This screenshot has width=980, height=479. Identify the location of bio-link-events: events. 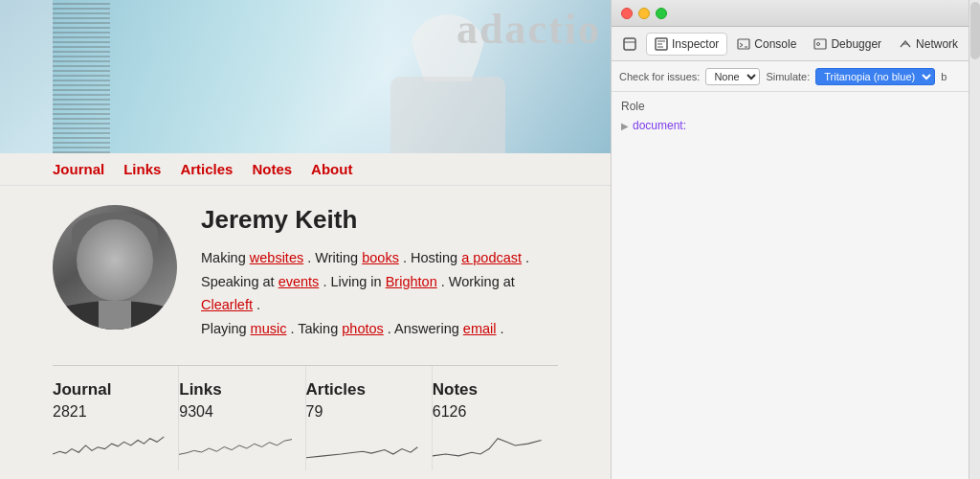
(299, 282).